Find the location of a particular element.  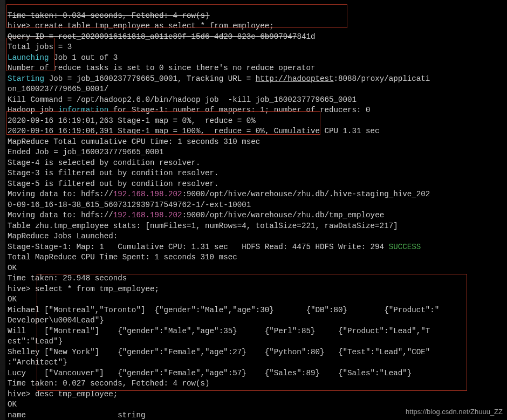

row-michael-1: Michael ["Montreal","Toronto"] {"gender"… is located at coordinates (223, 310).